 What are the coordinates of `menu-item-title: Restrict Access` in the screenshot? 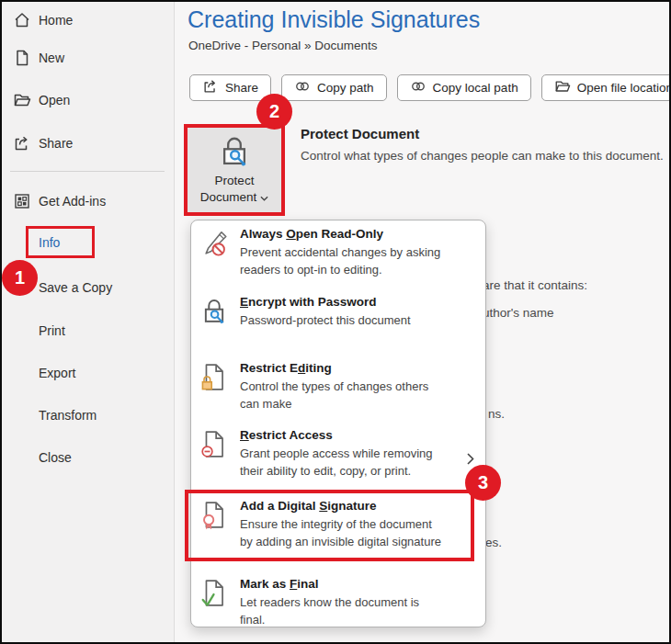 It's located at (287, 435).